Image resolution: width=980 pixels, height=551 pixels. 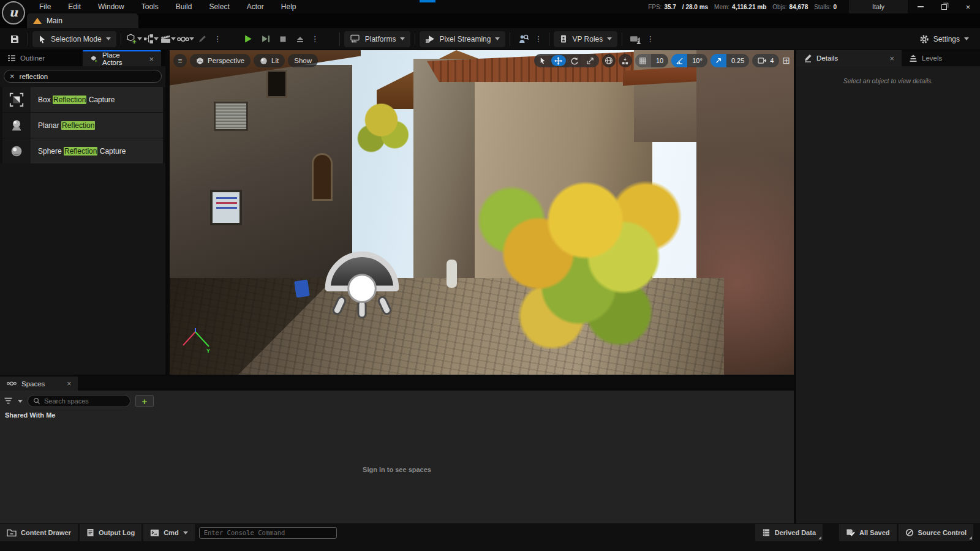 What do you see at coordinates (697, 61) in the screenshot?
I see `rotation-snap-value: 10°` at bounding box center [697, 61].